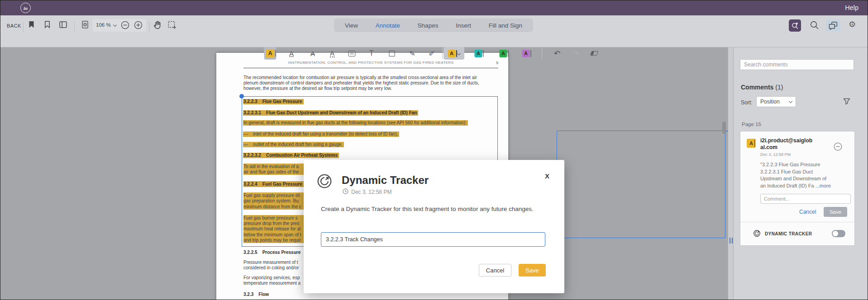 The width and height of the screenshot is (868, 300). Describe the element at coordinates (724, 127) in the screenshot. I see `document-scrollbar-thumb` at that location.